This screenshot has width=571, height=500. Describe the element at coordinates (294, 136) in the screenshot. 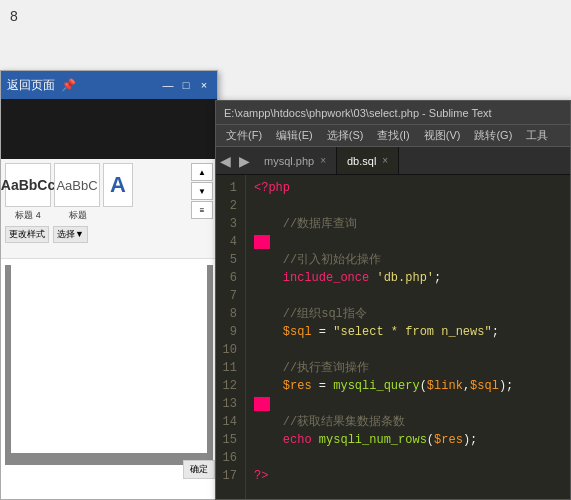

I see `menu-edit: 编辑(E)` at that location.